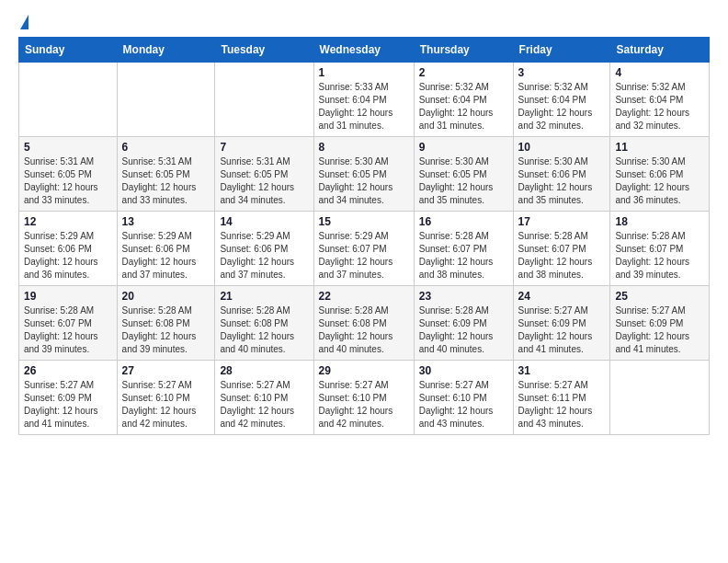  I want to click on calendar-cell: 20Sunrise: 5:28 AM Sunset: 6:08 PM Dayli…, so click(165, 324).